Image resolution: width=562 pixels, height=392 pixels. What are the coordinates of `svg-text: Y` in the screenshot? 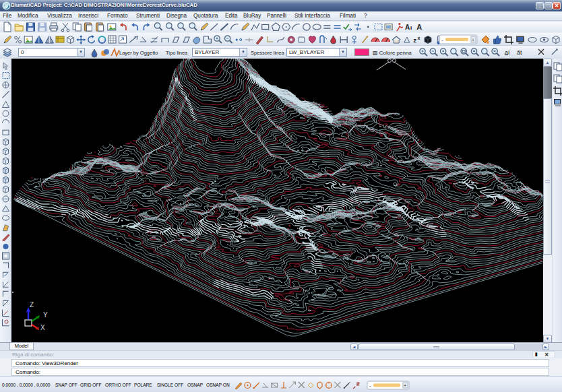 It's located at (46, 315).